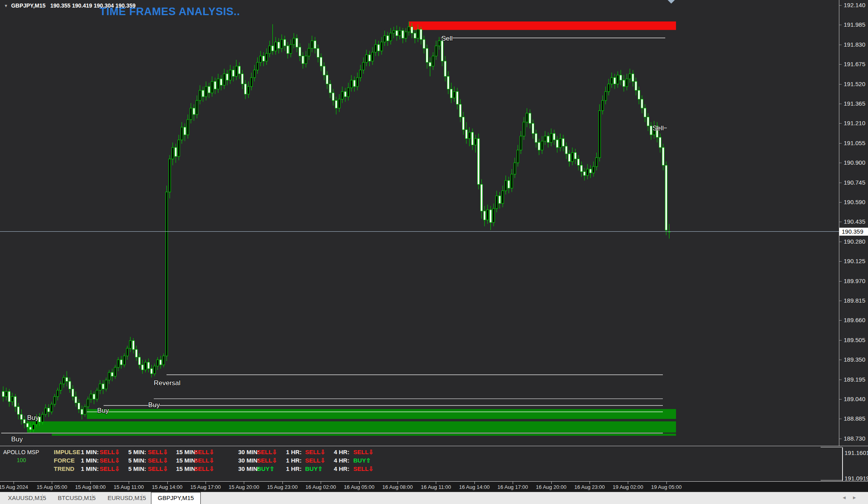 The width and height of the screenshot is (868, 504). What do you see at coordinates (176, 498) in the screenshot?
I see `tab-gbpjpy: GBPJPY,M15` at bounding box center [176, 498].